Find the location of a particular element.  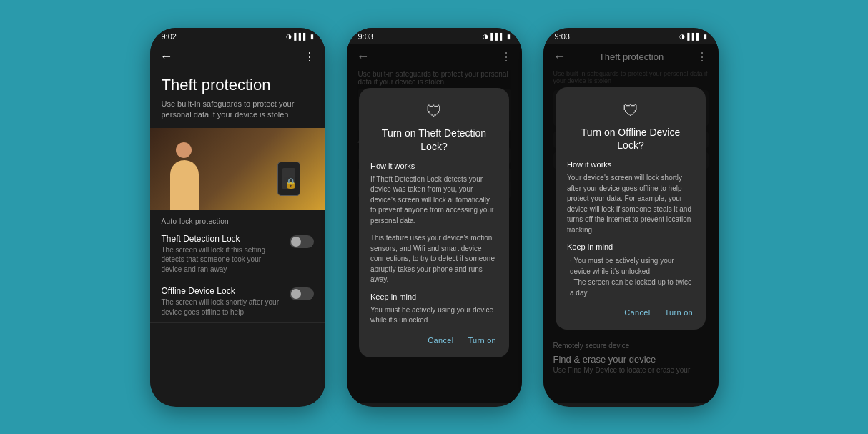

cancel-button-3: Cancel is located at coordinates (637, 312).